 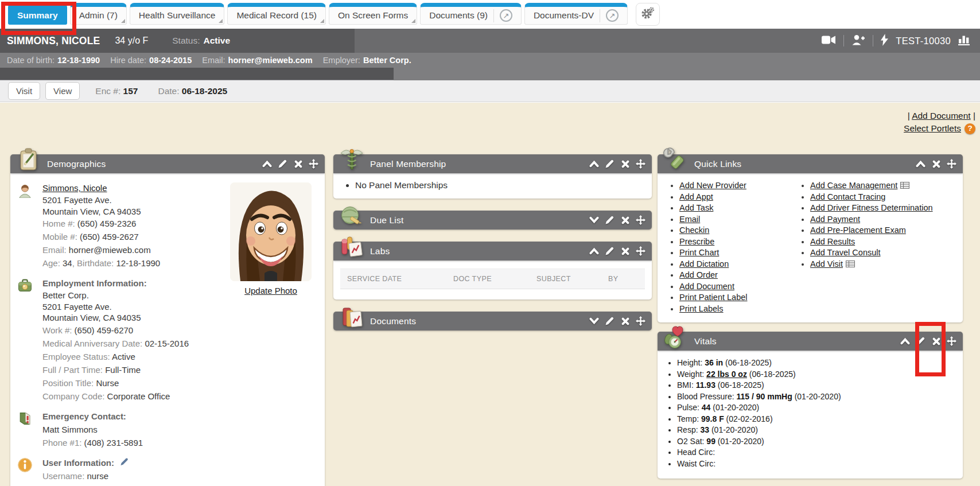 What do you see at coordinates (24, 91) in the screenshot?
I see `visit-button: Visit` at bounding box center [24, 91].